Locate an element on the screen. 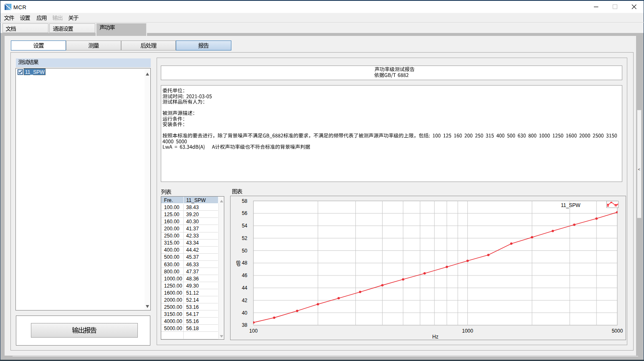 Image resolution: width=644 pixels, height=361 pixels. svg-text: 58 is located at coordinates (245, 201).